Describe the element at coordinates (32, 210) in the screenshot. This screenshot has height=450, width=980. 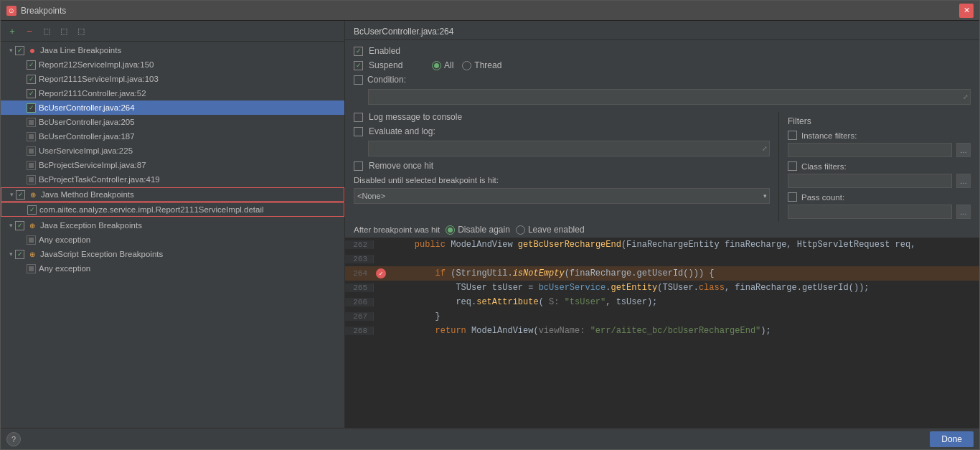
I see `checkbox-report2111method` at that location.